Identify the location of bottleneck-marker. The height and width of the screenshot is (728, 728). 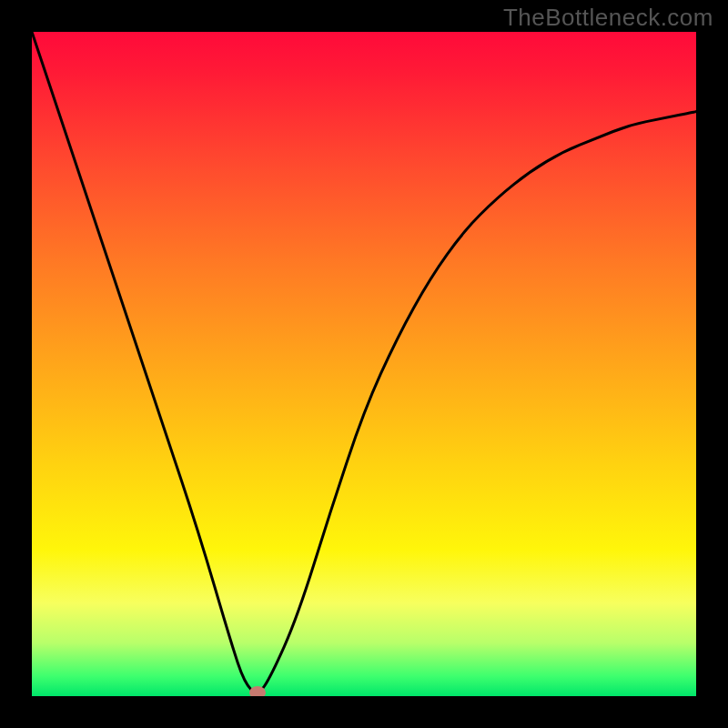
(258, 692).